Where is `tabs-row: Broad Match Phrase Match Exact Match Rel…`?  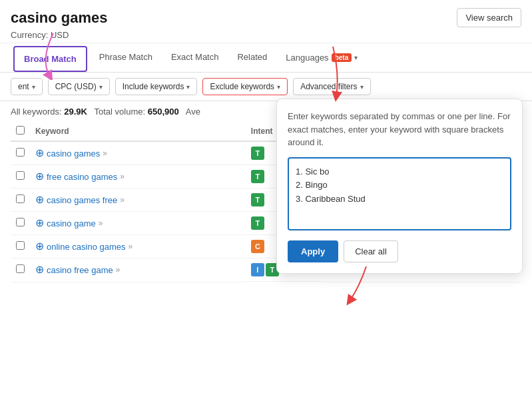 tabs-row: Broad Match Phrase Match Exact Match Rel… is located at coordinates (266, 58).